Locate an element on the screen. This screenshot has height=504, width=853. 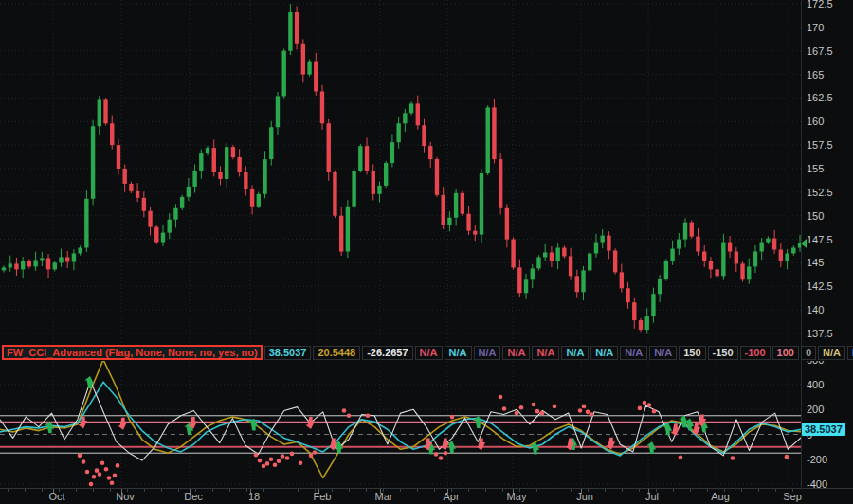
price-tick-label: 162.5 is located at coordinates (820, 98).